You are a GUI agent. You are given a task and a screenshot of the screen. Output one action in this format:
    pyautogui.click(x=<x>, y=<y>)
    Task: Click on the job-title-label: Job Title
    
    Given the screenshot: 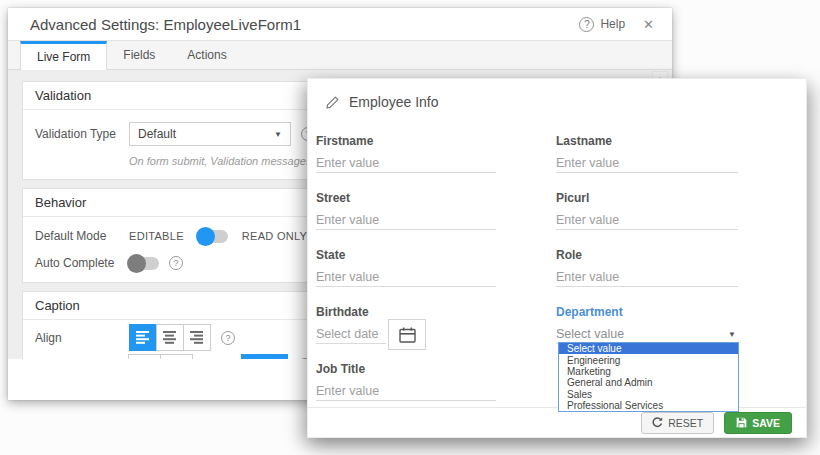 What is the action you would take?
    pyautogui.click(x=406, y=369)
    